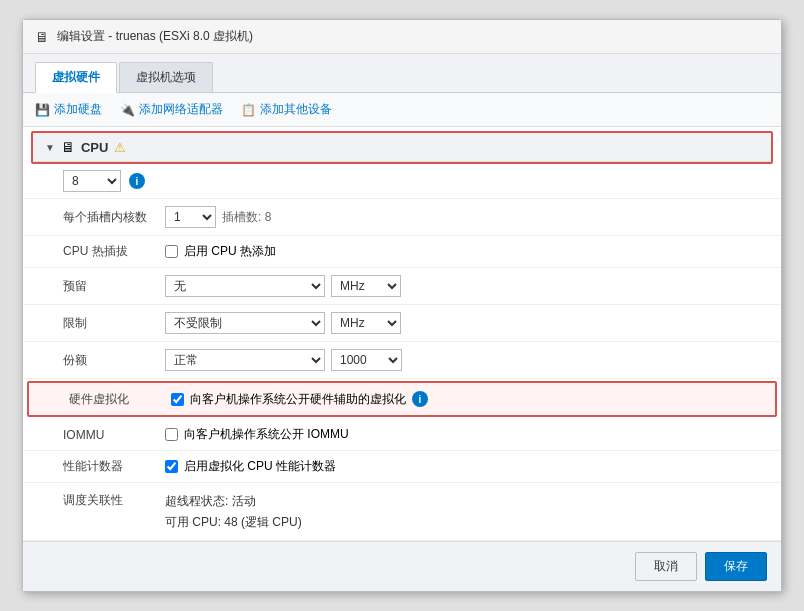 This screenshot has height=611, width=804. What do you see at coordinates (402, 110) in the screenshot?
I see `toolbar: 💾 添加硬盘 🔌 添加网络适配器 📋 添加其他设备` at bounding box center [402, 110].